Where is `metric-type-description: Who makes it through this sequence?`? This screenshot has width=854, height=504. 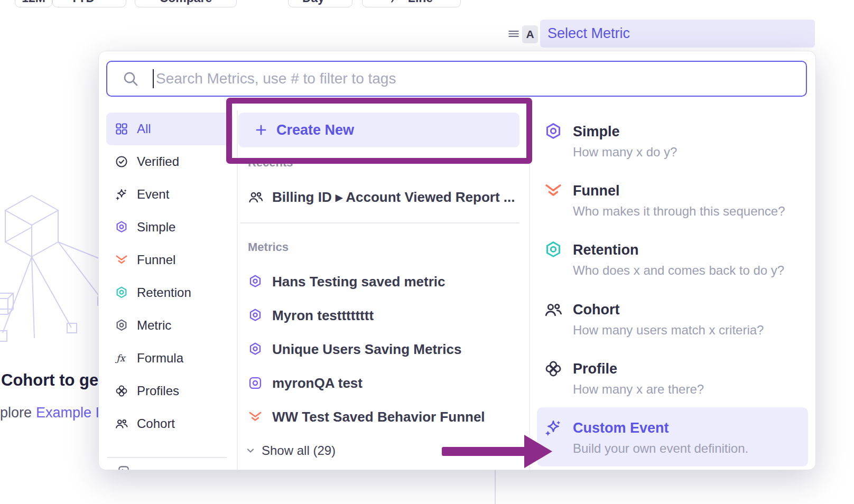 metric-type-description: Who makes it through this sequence? is located at coordinates (679, 211).